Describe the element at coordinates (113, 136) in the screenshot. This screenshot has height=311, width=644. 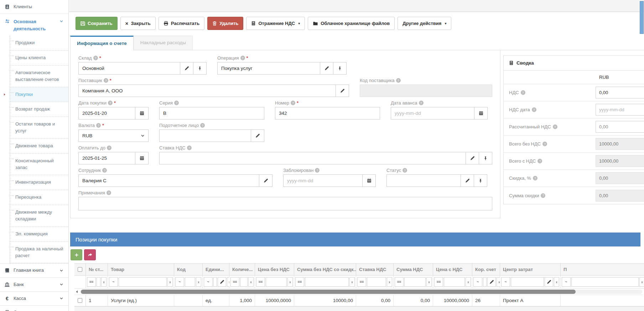
I see `currency-select: RUB` at that location.